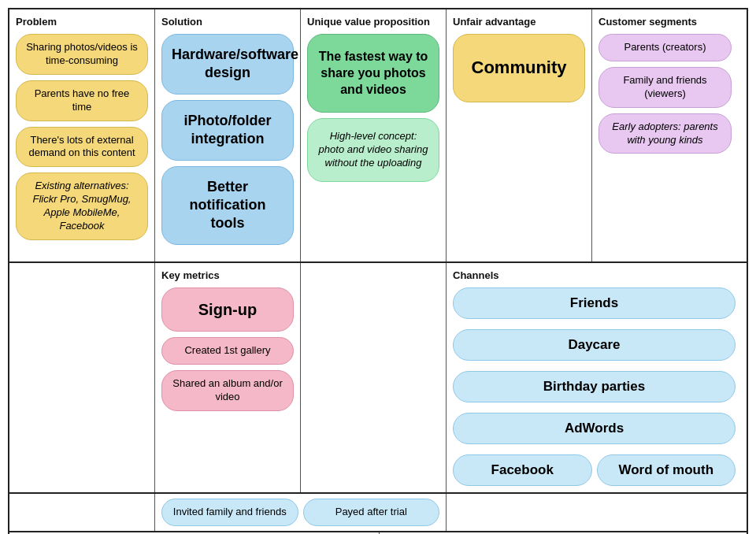 This screenshot has height=534, width=756. I want to click on uvp-header: Unique value proposition, so click(373, 22).